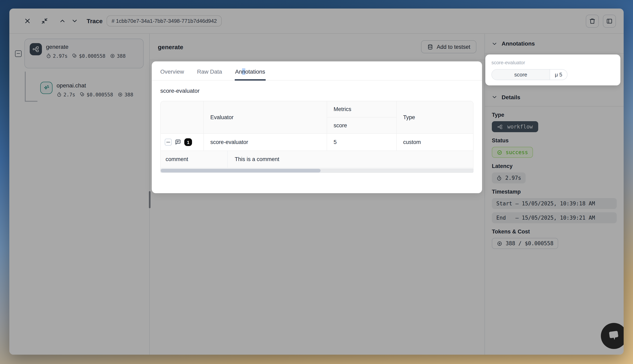  What do you see at coordinates (210, 74) in the screenshot?
I see `tab-raw-data: Raw Data` at bounding box center [210, 74].